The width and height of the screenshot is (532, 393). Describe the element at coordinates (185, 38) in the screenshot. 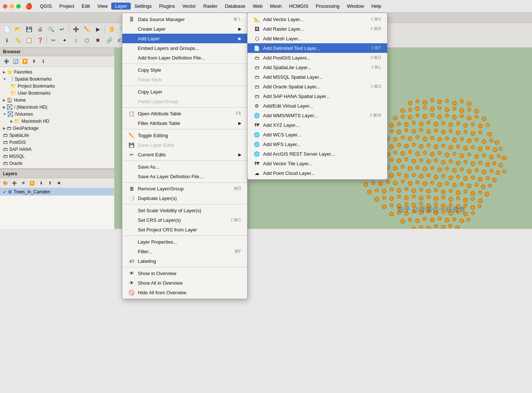

I see `menu-add-layer: Add Layer ▶` at that location.